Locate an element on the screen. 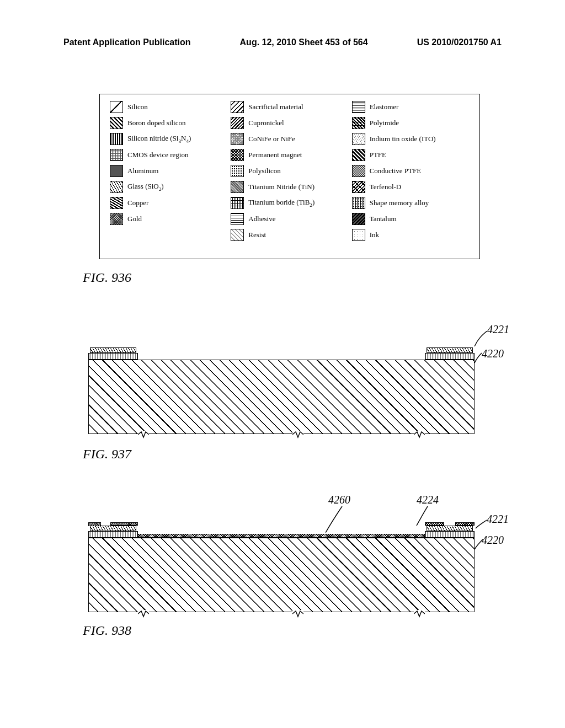 Image resolution: width=565 pixels, height=728 pixels. swatch-gold is located at coordinates (116, 219).